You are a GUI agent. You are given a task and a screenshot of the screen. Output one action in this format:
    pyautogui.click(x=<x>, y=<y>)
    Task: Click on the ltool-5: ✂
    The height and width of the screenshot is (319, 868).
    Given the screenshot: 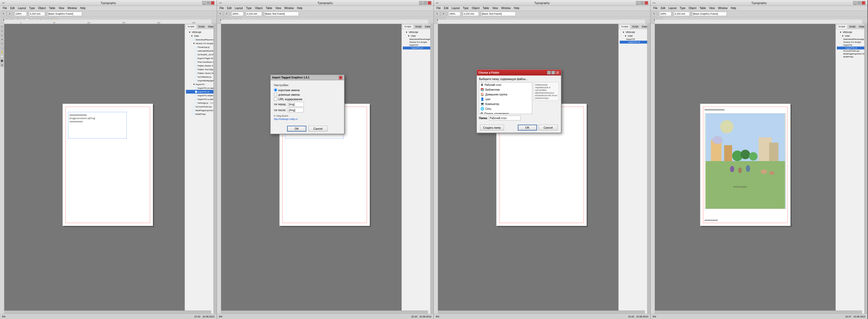 What is the action you would take?
    pyautogui.click(x=2, y=44)
    